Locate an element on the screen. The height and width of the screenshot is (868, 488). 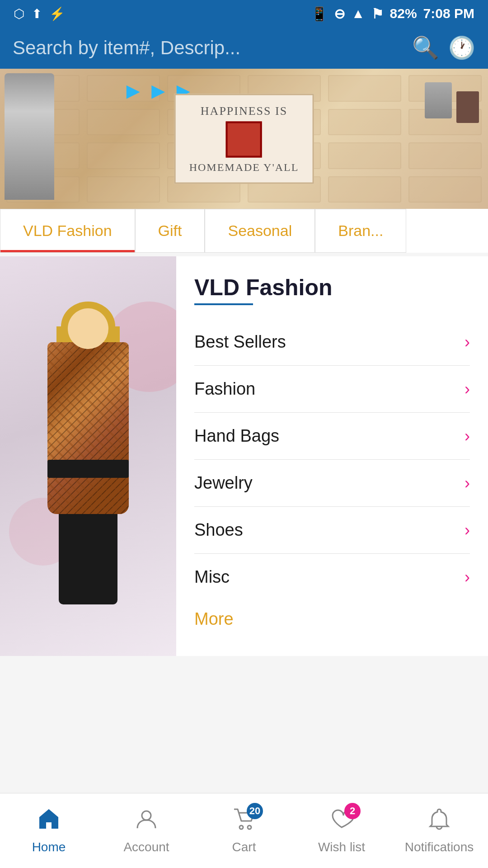
tab-seasonal: Seasonal is located at coordinates (260, 231).